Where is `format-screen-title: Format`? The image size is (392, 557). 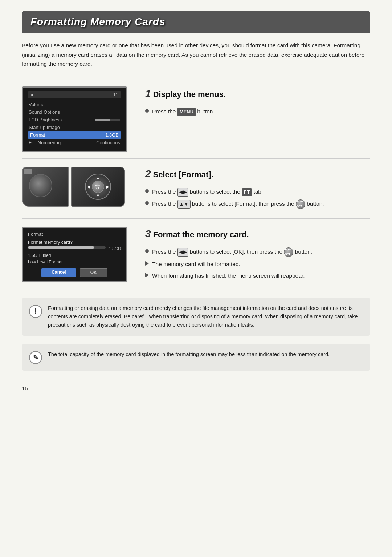
format-screen-title: Format is located at coordinates (74, 234).